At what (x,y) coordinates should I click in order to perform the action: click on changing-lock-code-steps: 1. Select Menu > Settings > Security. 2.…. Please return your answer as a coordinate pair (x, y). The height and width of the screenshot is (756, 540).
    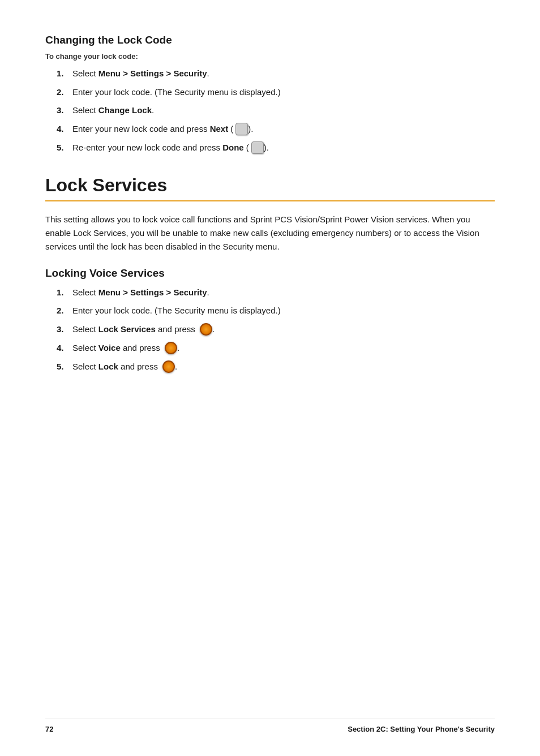
    Looking at the image, I should click on (276, 111).